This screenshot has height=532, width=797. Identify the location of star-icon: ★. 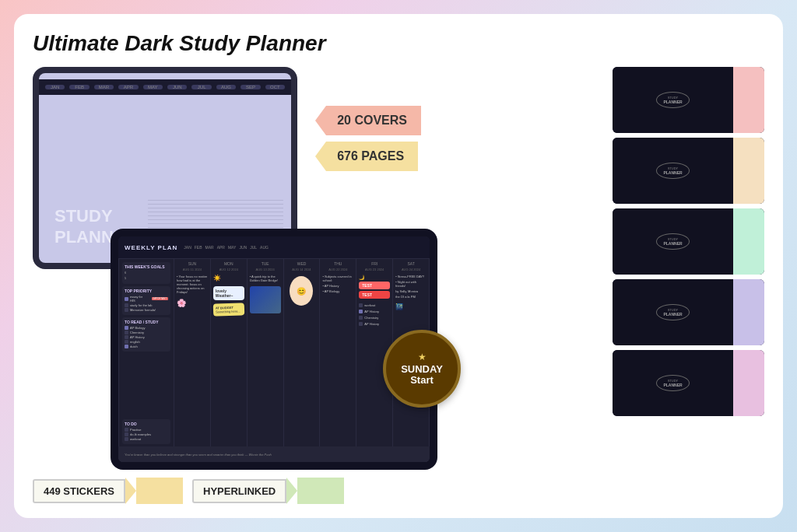
(422, 357).